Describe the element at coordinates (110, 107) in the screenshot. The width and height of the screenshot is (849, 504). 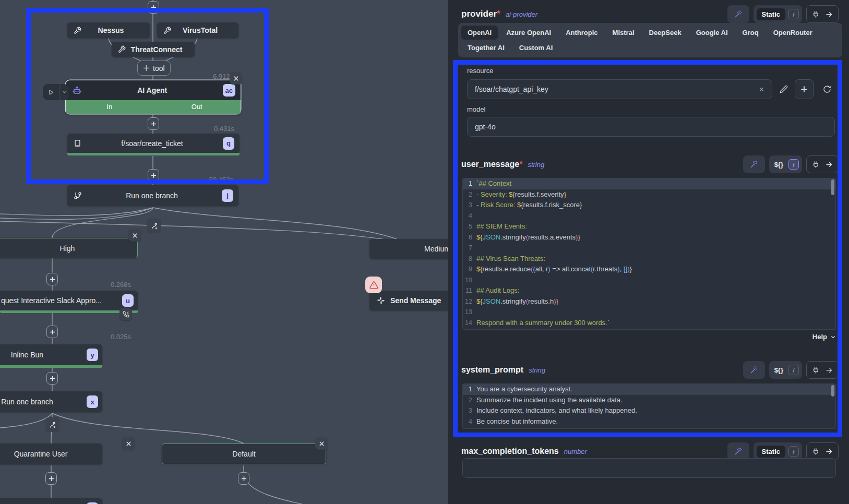
I see `agent-in-handle: In` at that location.